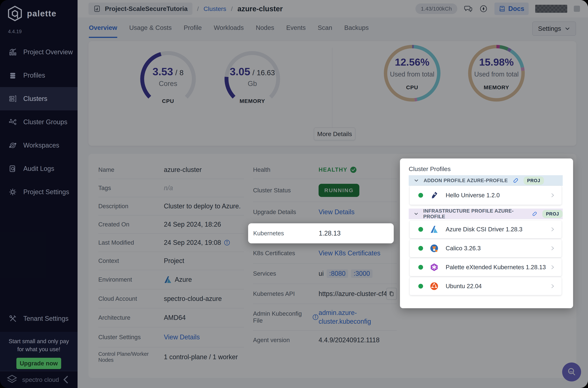 Image resolution: width=588 pixels, height=388 pixels. What do you see at coordinates (252, 79) in the screenshot?
I see `memory-usage-gauge: 3.05 / 16.63 Gb MEMORY` at bounding box center [252, 79].